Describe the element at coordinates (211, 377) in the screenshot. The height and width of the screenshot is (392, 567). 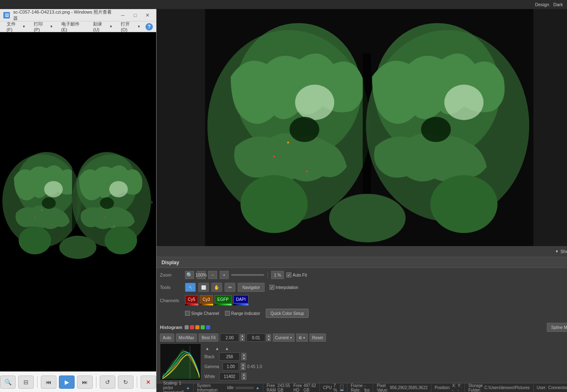
I see `white-label: White` at that location.